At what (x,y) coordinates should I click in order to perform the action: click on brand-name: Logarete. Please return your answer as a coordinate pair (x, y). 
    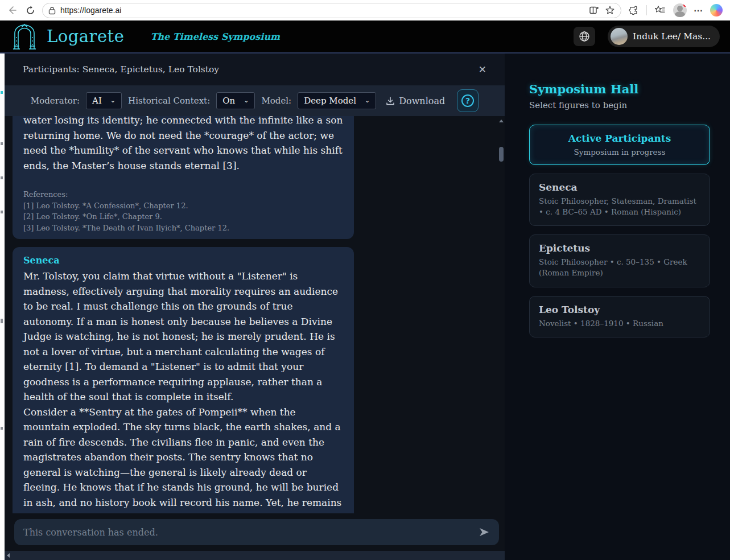
    Looking at the image, I should click on (85, 36).